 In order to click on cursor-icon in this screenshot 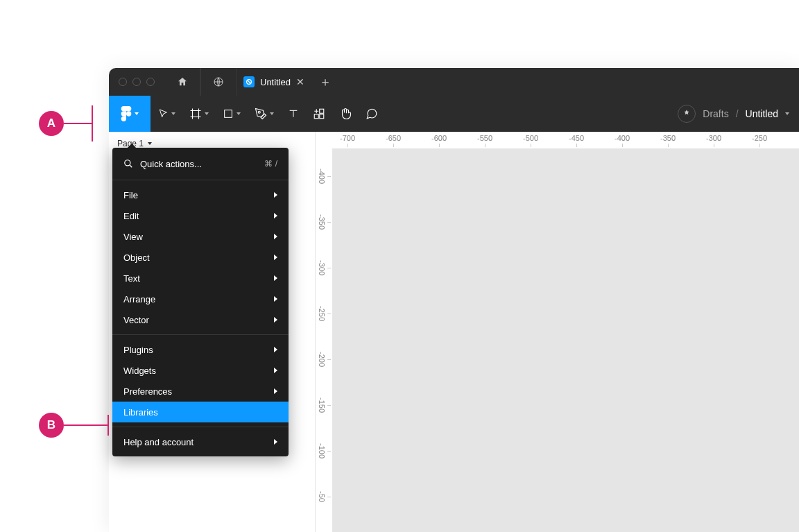, I will do `click(163, 114)`.